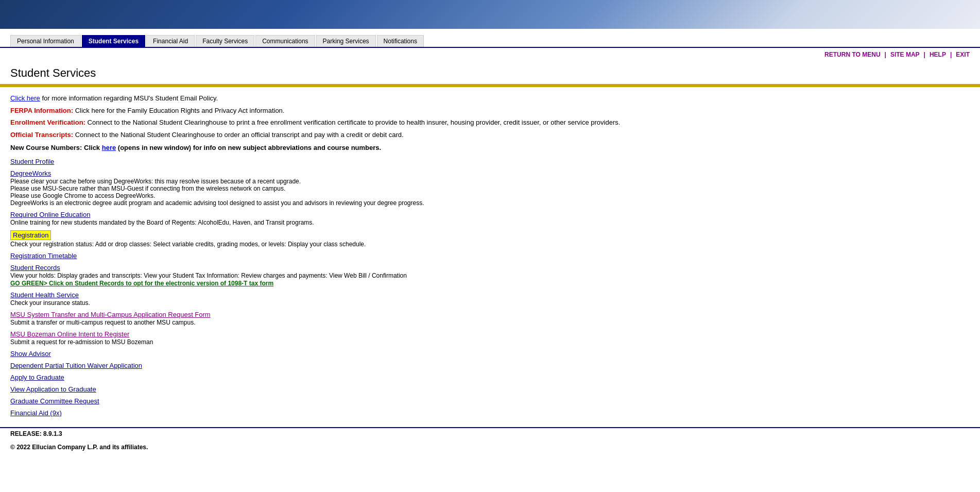 The height and width of the screenshot is (492, 980). I want to click on student-health-link: Student Health Service, so click(490, 295).